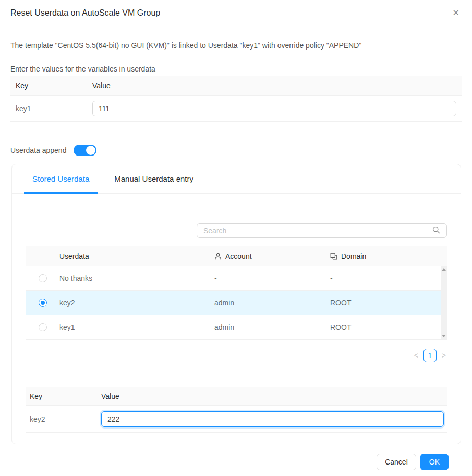 The height and width of the screenshot is (476, 472). Describe the element at coordinates (334, 256) in the screenshot. I see `block-icon` at that location.